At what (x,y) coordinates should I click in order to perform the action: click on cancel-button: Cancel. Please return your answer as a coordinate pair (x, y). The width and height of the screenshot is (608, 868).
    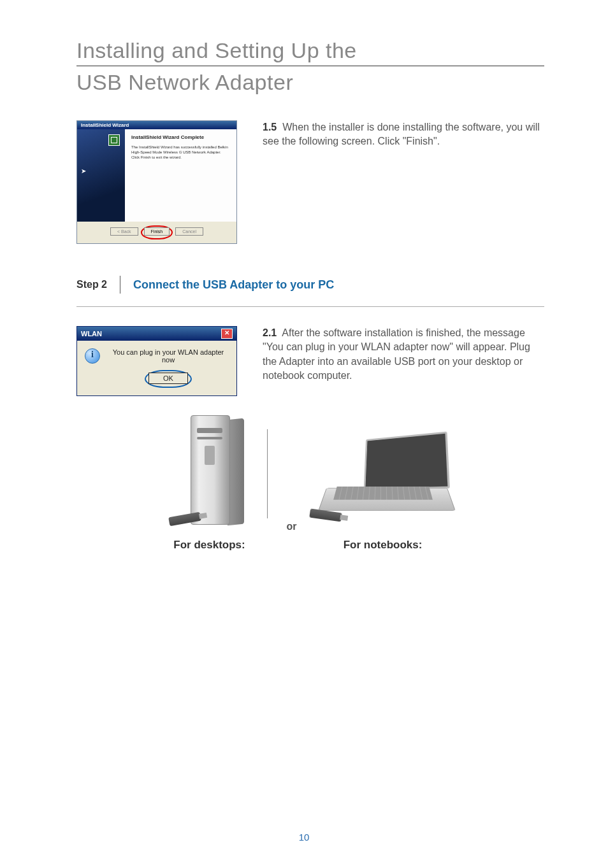
    Looking at the image, I should click on (189, 232).